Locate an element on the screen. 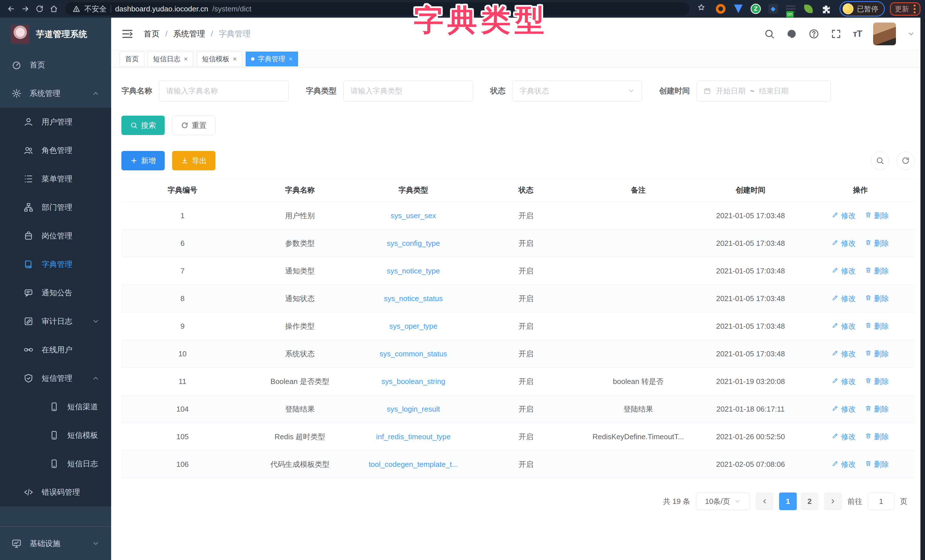  sidebar-logo-row: 芋道管理系统 is located at coordinates (56, 34).